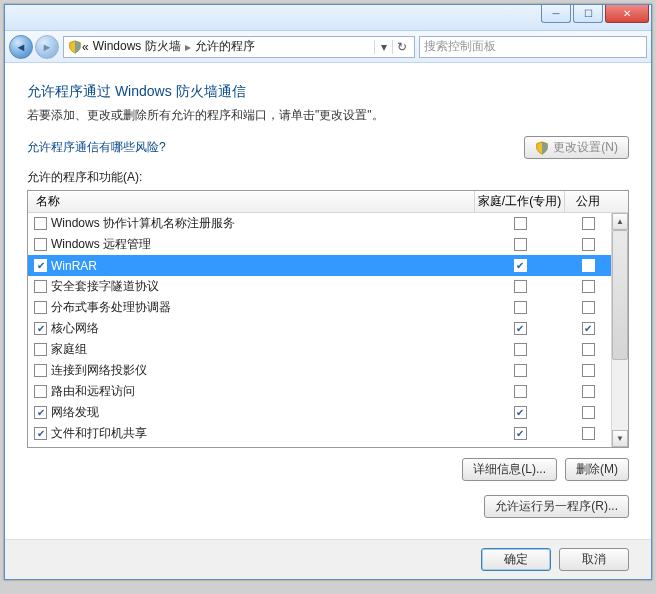 This screenshot has width=656, height=594. I want to click on cell-home: ✔, so click(520, 328).